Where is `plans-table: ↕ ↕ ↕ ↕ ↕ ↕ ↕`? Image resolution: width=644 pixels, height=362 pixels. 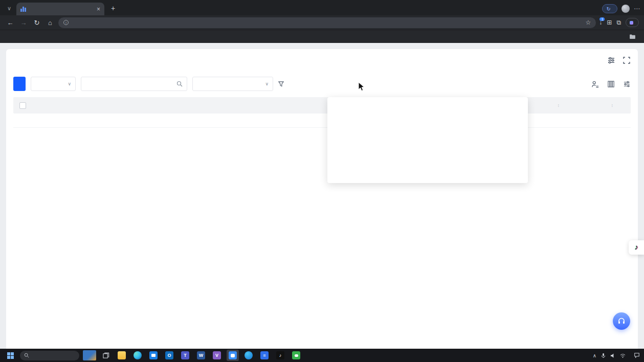
plans-table: ↕ ↕ ↕ ↕ ↕ ↕ ↕ is located at coordinates (322, 112).